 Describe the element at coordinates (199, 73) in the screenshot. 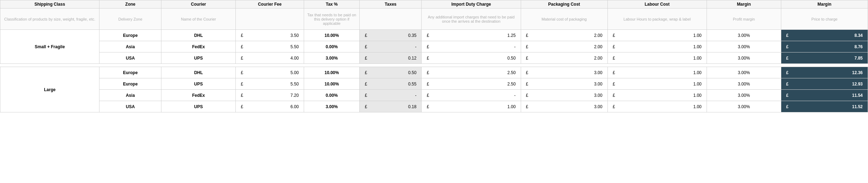

I see `courier-cell: DHL` at that location.